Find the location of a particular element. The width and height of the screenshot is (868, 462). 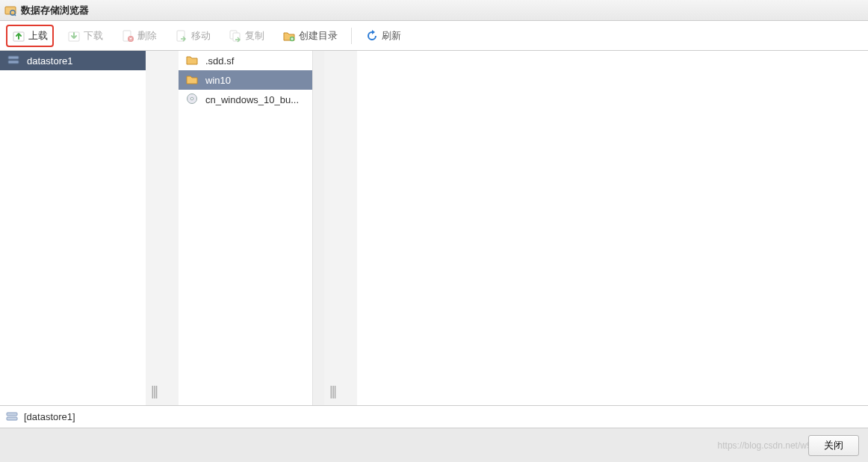

delete-label: 删除 is located at coordinates (147, 36).